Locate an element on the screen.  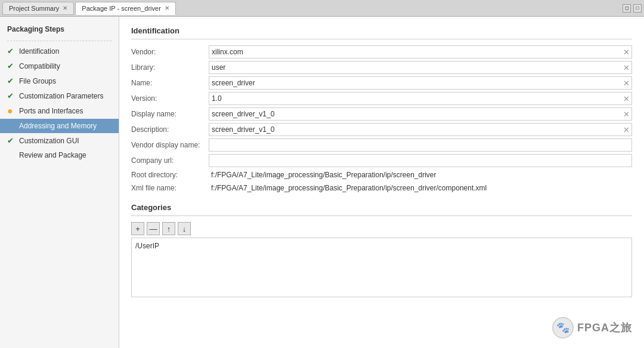
section-divider is located at coordinates (382, 39).